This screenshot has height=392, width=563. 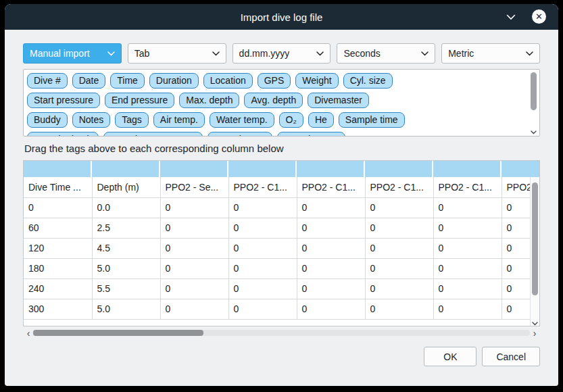 I want to click on tag-air-temp: Air temp., so click(x=179, y=120).